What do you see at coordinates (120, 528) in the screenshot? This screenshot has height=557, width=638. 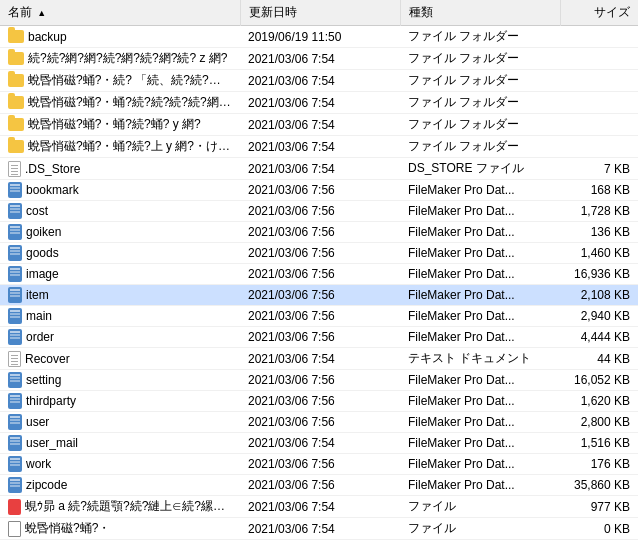 I see `file-name-content: 蛻昬悄磁?蛹?・` at bounding box center [120, 528].